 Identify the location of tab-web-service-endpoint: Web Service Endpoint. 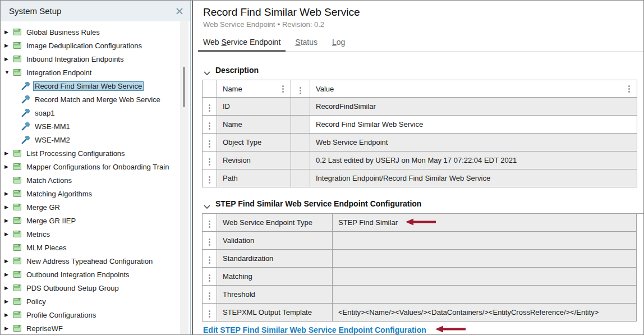
(242, 45).